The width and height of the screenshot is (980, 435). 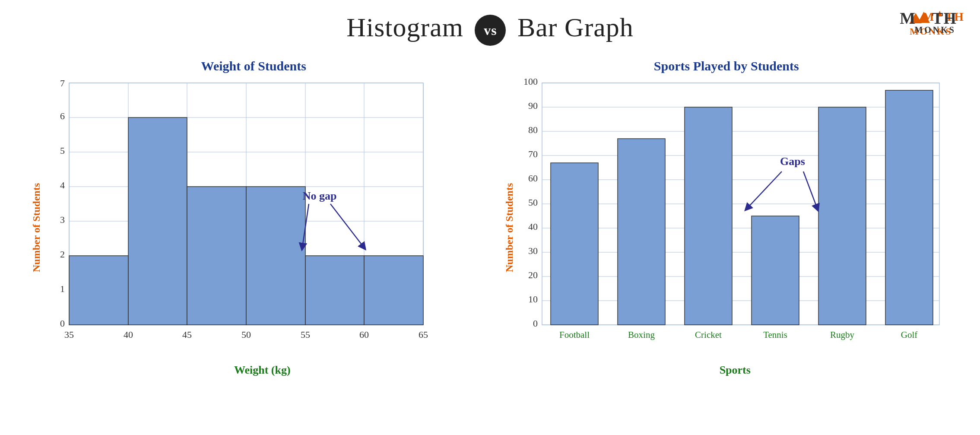 I want to click on svg-text: 100, so click(x=530, y=83).